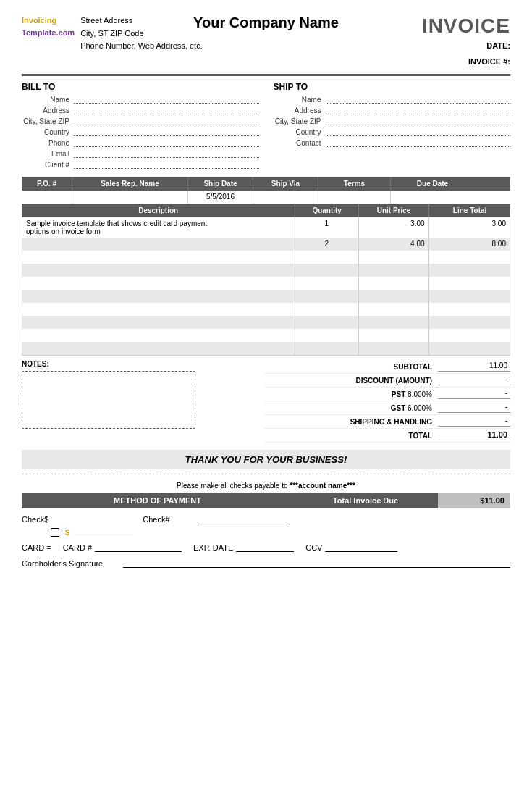  Describe the element at coordinates (221, 197) in the screenshot. I see `ship-date-value: 5/5/2016` at that location.